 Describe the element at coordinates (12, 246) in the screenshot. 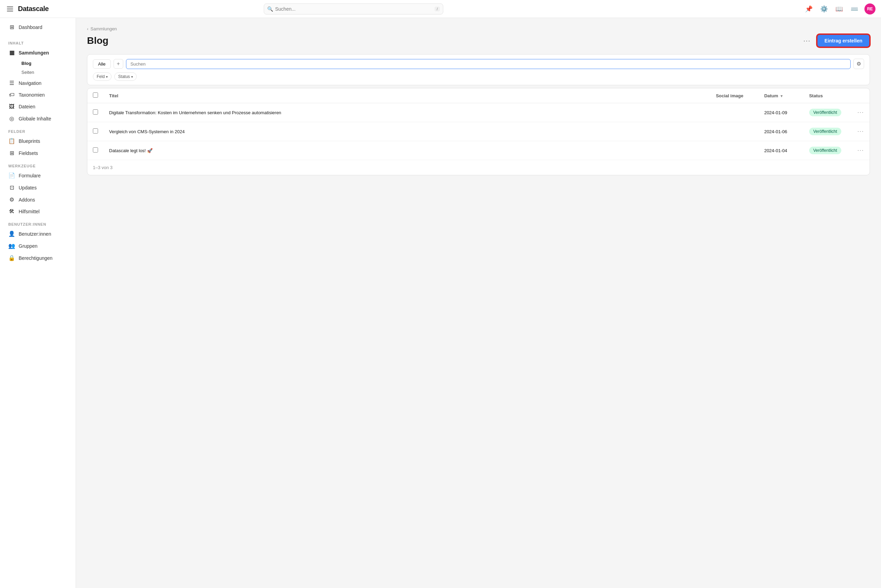

I see `gruppen-icon: 👥` at that location.